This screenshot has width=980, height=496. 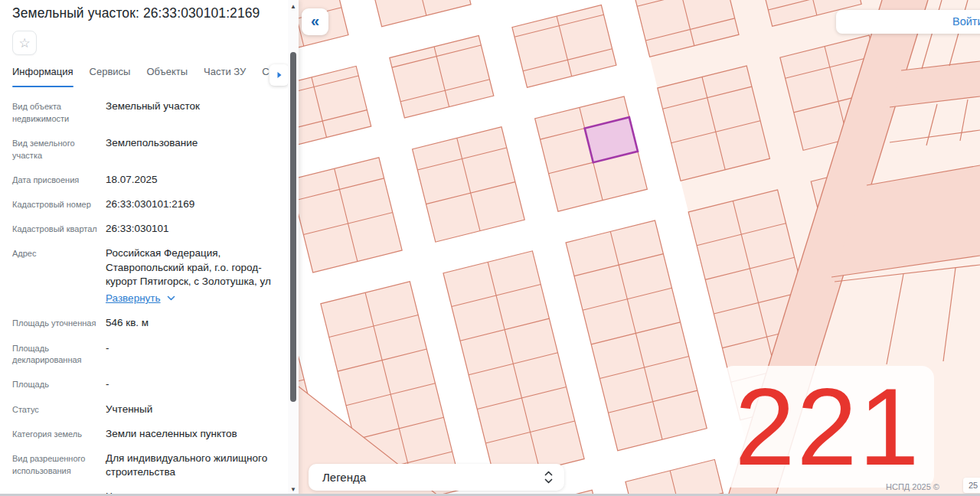 I want to click on scroll-down-icon: ▼, so click(x=293, y=490).